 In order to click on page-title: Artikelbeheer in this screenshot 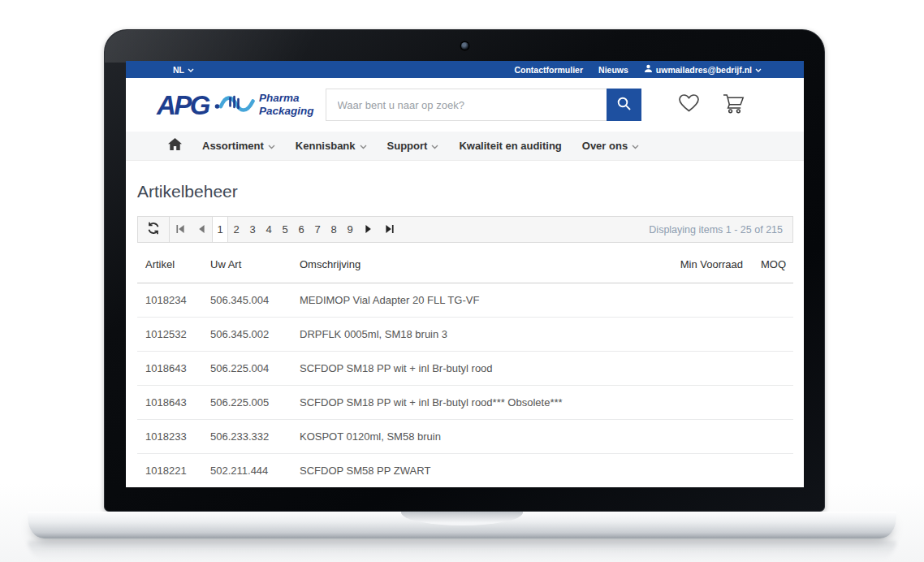, I will do `click(465, 192)`.